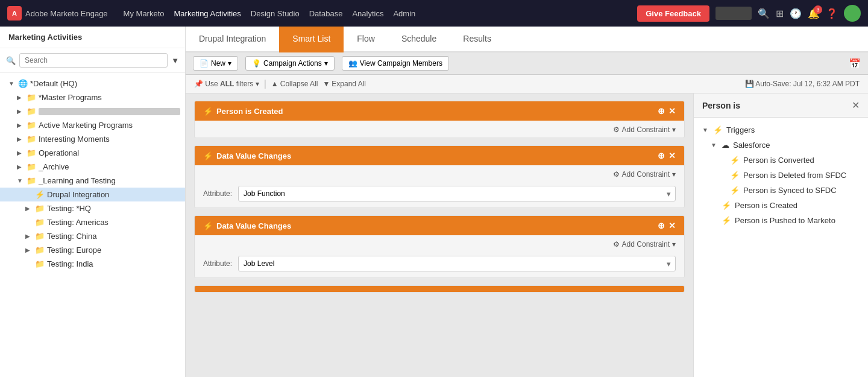  I want to click on rp-label: Salesforce, so click(751, 145).